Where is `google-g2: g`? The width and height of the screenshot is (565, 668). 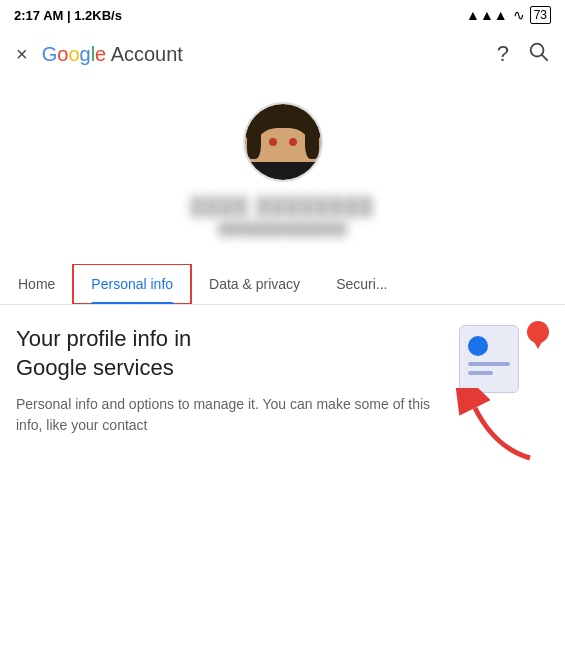
google-g2: g is located at coordinates (86, 54).